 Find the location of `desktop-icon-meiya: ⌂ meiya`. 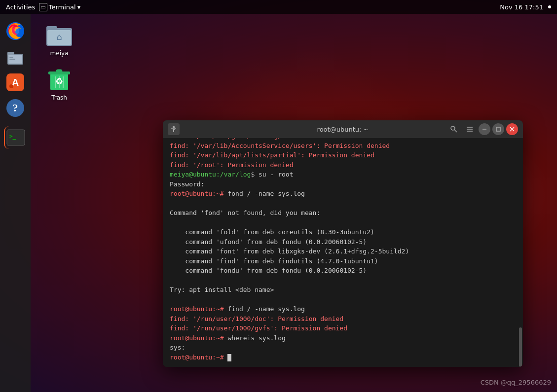

desktop-icon-meiya: ⌂ meiya is located at coordinates (59, 39).